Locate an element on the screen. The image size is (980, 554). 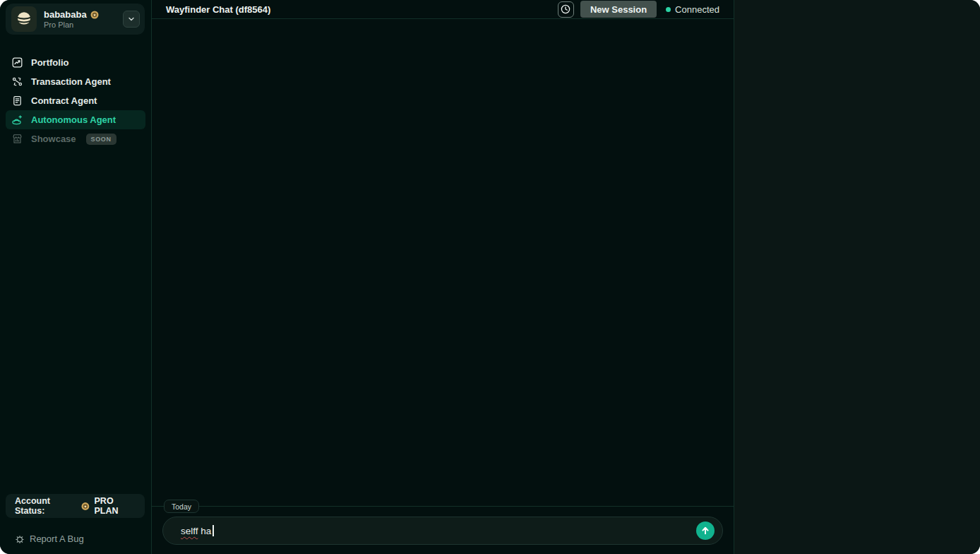
sidebar-item-label: Showcase is located at coordinates (54, 138).